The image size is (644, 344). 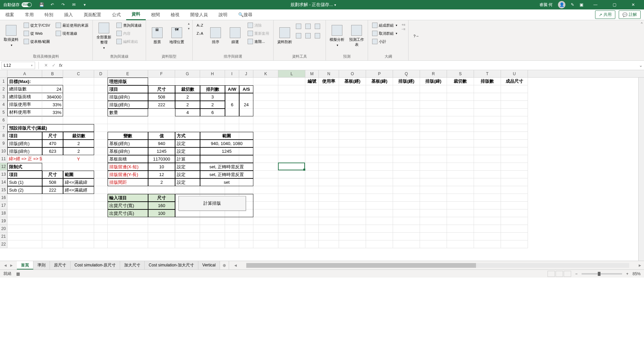 I want to click on row-header-7: 7, so click(x=3, y=128).